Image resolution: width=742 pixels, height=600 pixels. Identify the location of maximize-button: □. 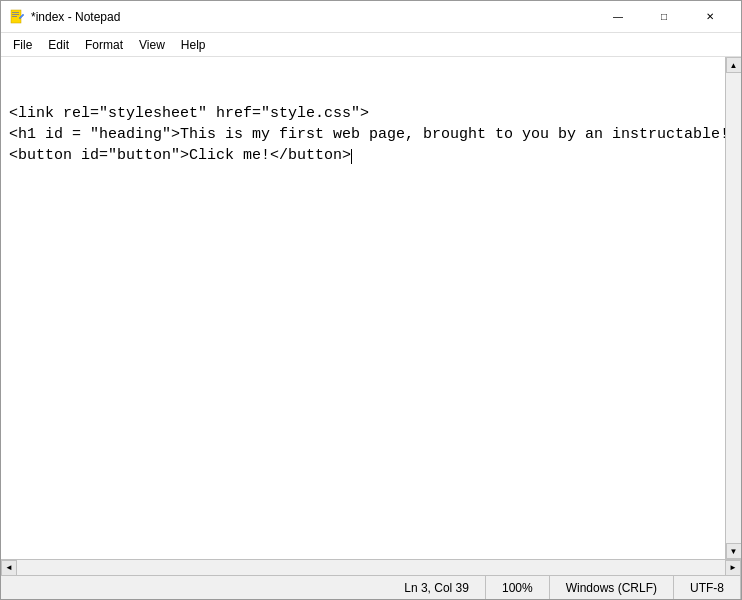
(664, 17).